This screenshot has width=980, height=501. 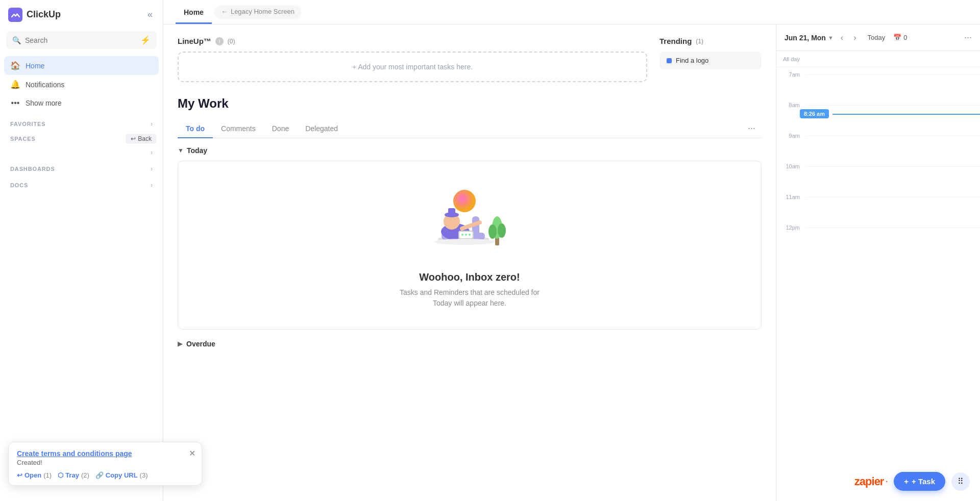 What do you see at coordinates (121, 475) in the screenshot?
I see `toast-copy-url-button: 🔗 Copy URL (3)` at bounding box center [121, 475].